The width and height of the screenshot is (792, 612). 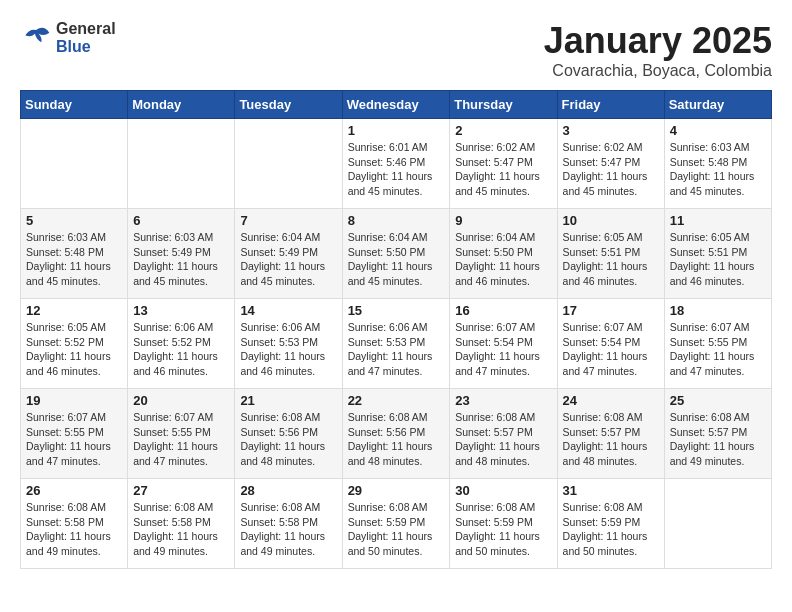 What do you see at coordinates (65, 252) in the screenshot?
I see `sunset-text: Sunset: 5:48 PM` at bounding box center [65, 252].